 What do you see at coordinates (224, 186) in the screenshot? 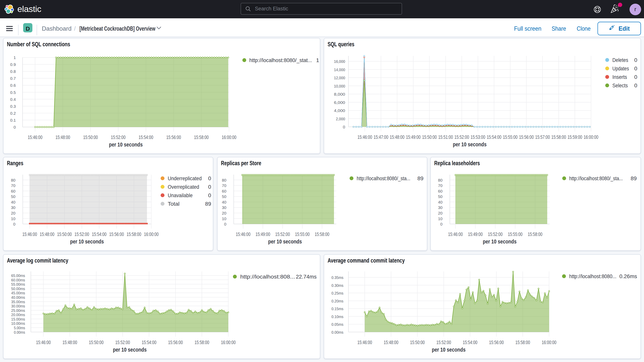
I see `svg-text: 70` at bounding box center [224, 186].